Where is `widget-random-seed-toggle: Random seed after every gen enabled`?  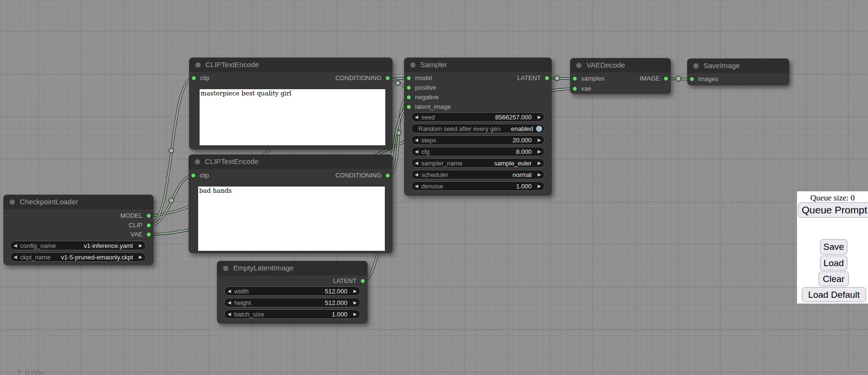
widget-random-seed-toggle: Random seed after every gen enabled is located at coordinates (478, 129).